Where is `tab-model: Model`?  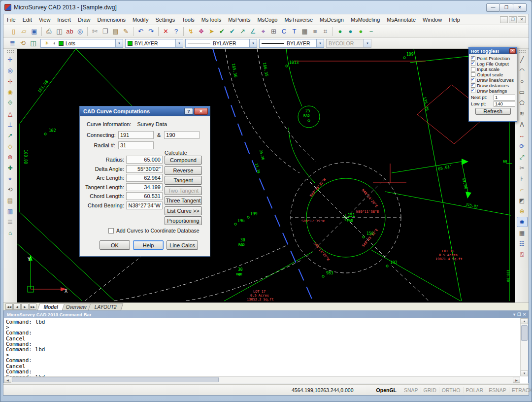 tab-model: Model is located at coordinates (51, 307).